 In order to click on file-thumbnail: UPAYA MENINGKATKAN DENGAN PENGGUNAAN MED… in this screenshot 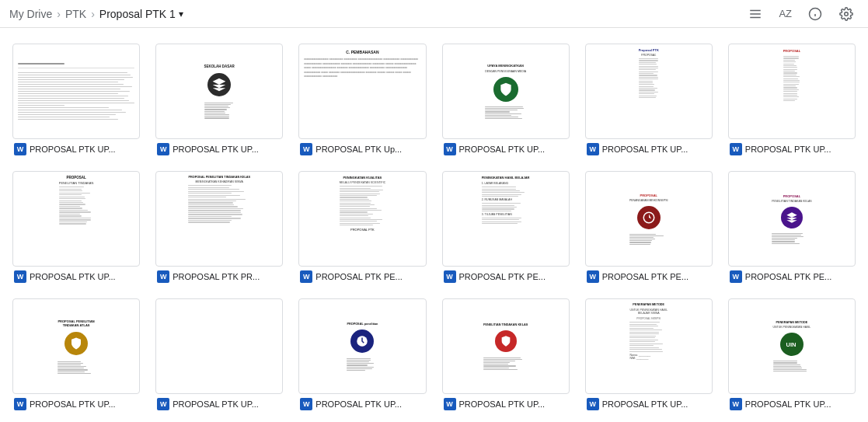, I will do `click(506, 92)`.